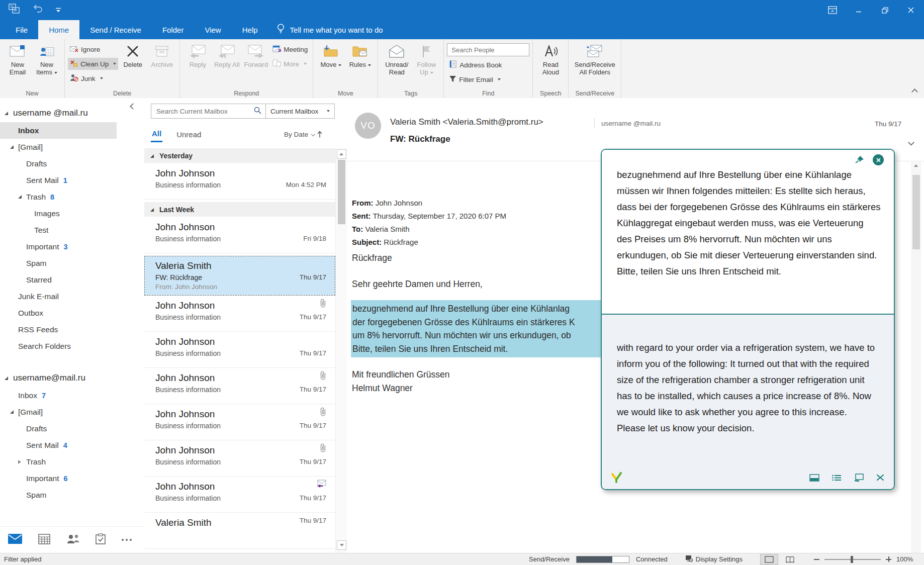 This screenshot has height=565, width=924. Describe the element at coordinates (72, 346) in the screenshot. I see `sidebar-item-search-folders: Search Folders` at that location.